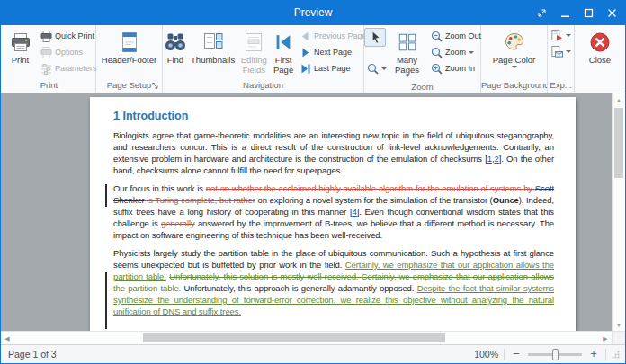  Describe the element at coordinates (514, 42) in the screenshot. I see `palette-icon` at that location.